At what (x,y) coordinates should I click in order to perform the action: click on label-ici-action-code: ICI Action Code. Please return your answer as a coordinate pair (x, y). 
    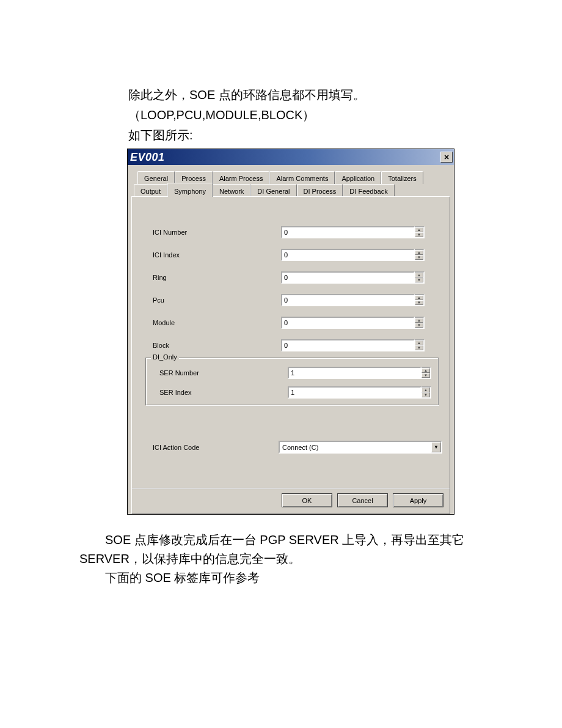
    Looking at the image, I should click on (216, 447).